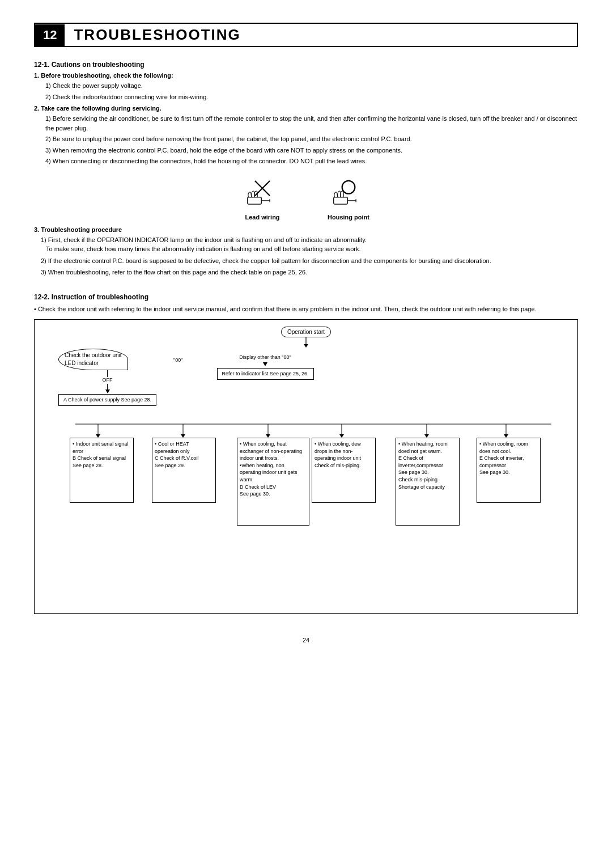  What do you see at coordinates (309, 245) in the screenshot?
I see `list-item: 1) First, check if the OPERATION INDICAT…` at bounding box center [309, 245].